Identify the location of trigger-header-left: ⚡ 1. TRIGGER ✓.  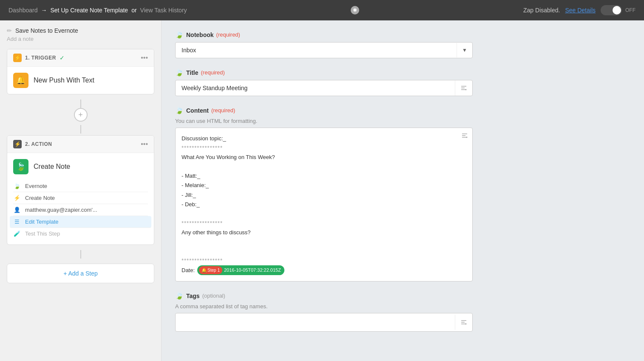
(39, 58).